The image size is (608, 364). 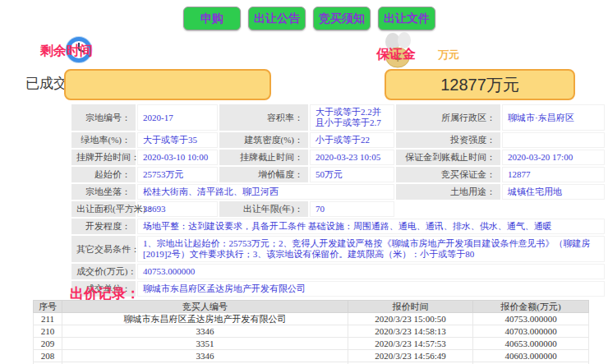 I want to click on info-label: 保证金到账截止时间：, so click(x=449, y=158).